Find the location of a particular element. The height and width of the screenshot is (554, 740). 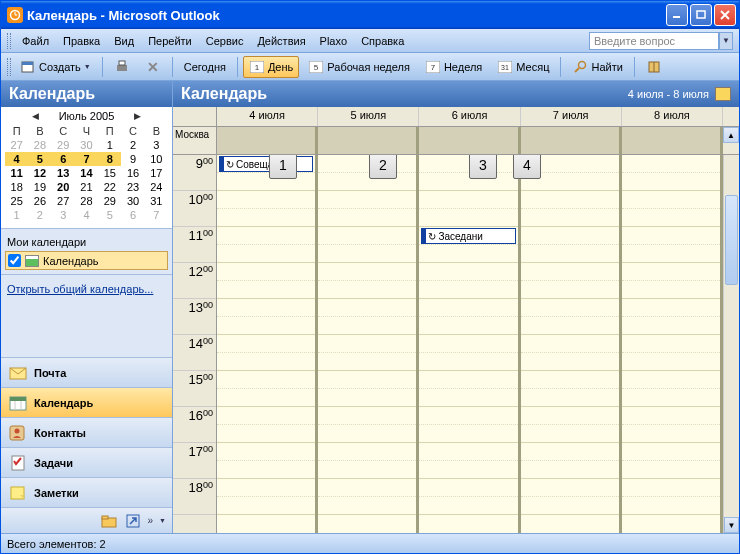

month-view-button: 31 Месяц is located at coordinates (523, 67).